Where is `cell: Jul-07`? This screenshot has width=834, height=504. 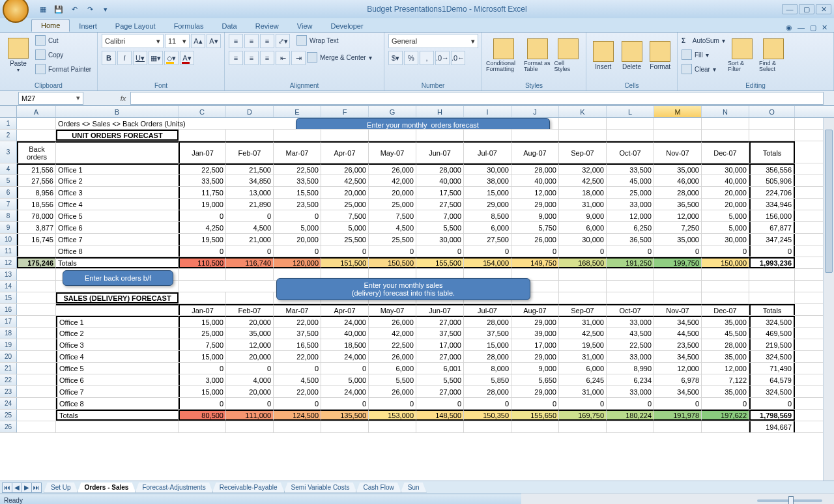 cell: Jul-07 is located at coordinates (487, 152).